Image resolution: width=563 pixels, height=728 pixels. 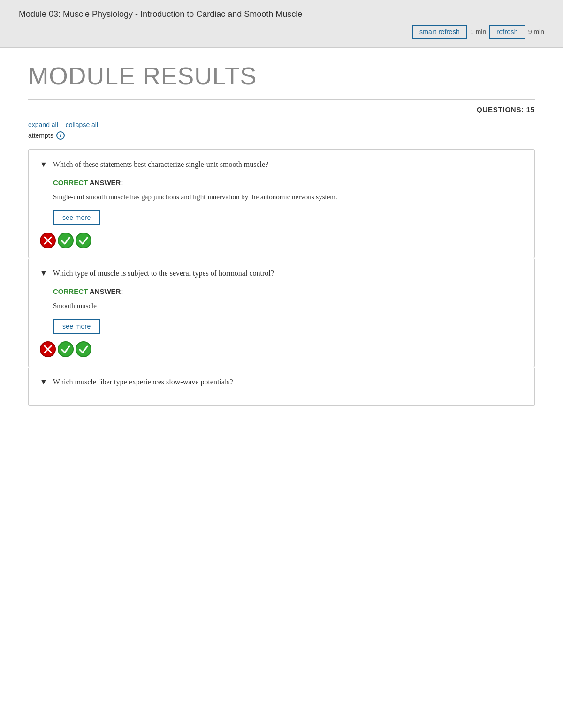 What do you see at coordinates (288, 292) in the screenshot?
I see `question-2-answer-label: CORRECT ANSWER:` at bounding box center [288, 292].